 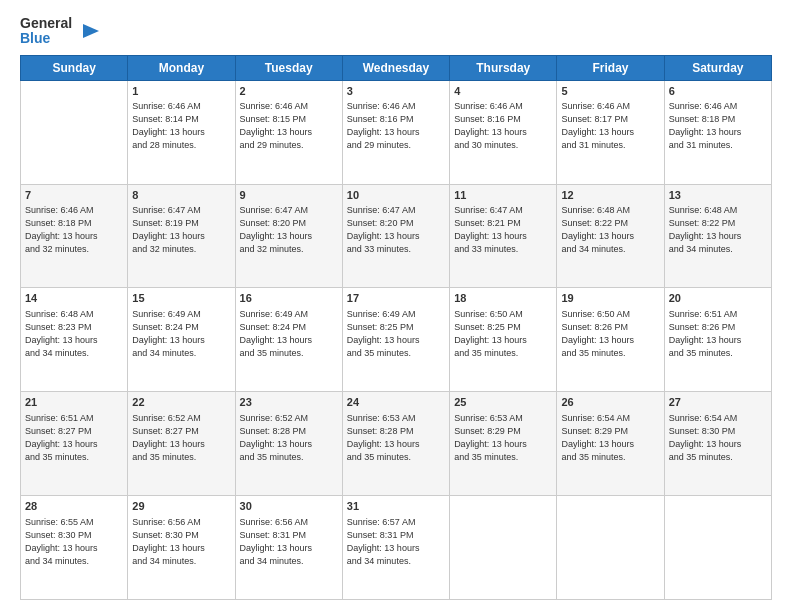 I want to click on day-number: 15, so click(x=181, y=298).